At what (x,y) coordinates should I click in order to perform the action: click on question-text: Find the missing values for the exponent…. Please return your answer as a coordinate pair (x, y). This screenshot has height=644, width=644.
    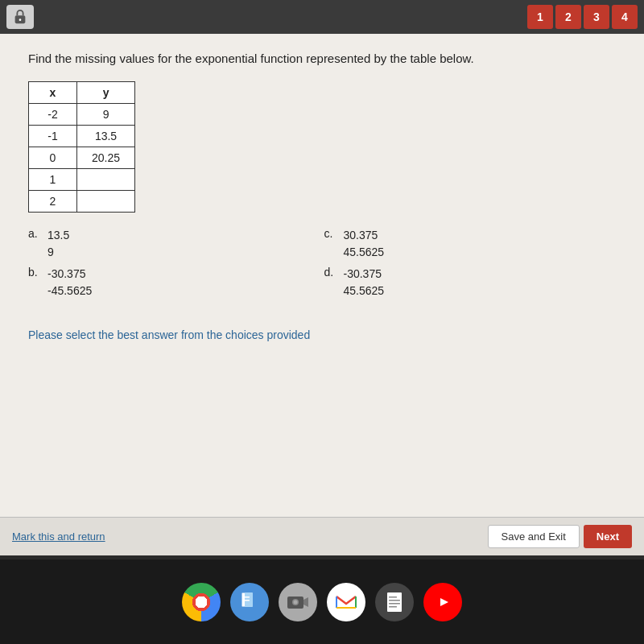
    Looking at the image, I should click on (322, 58).